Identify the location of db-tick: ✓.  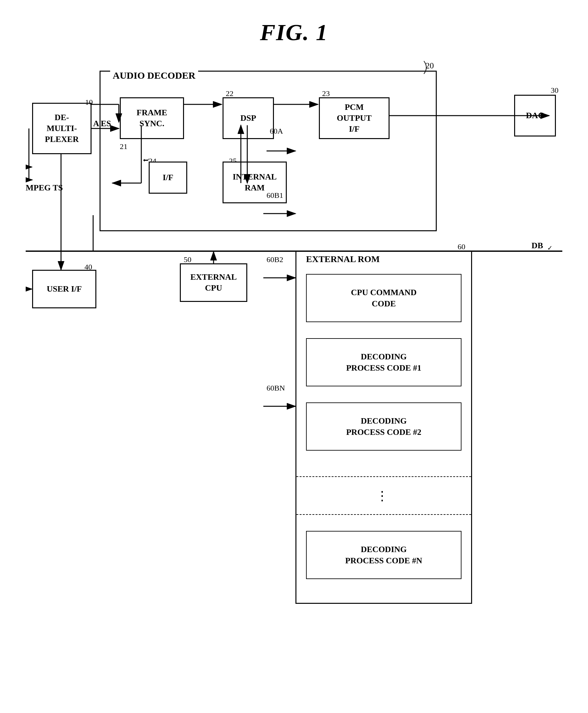
(550, 248).